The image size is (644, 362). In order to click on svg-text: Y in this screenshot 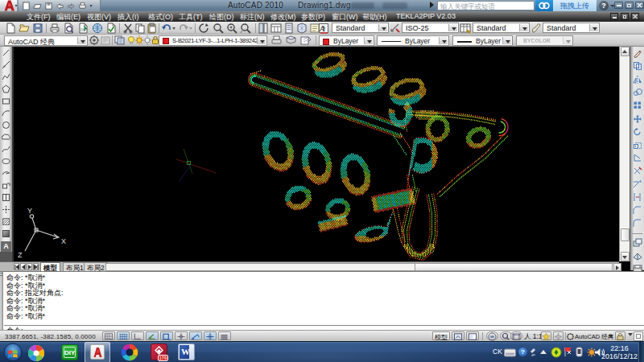, I will do `click(30, 211)`.